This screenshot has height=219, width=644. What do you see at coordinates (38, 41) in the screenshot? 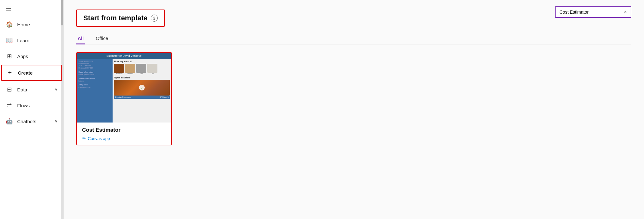
I see `sidebar-item-label: Learn` at bounding box center [38, 41].